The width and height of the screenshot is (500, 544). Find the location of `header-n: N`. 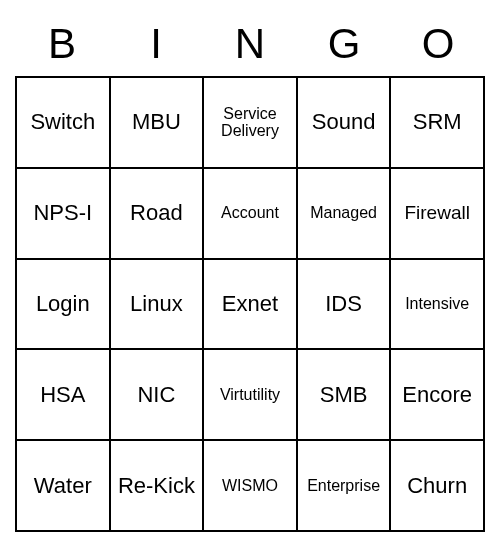

header-n: N is located at coordinates (250, 44).